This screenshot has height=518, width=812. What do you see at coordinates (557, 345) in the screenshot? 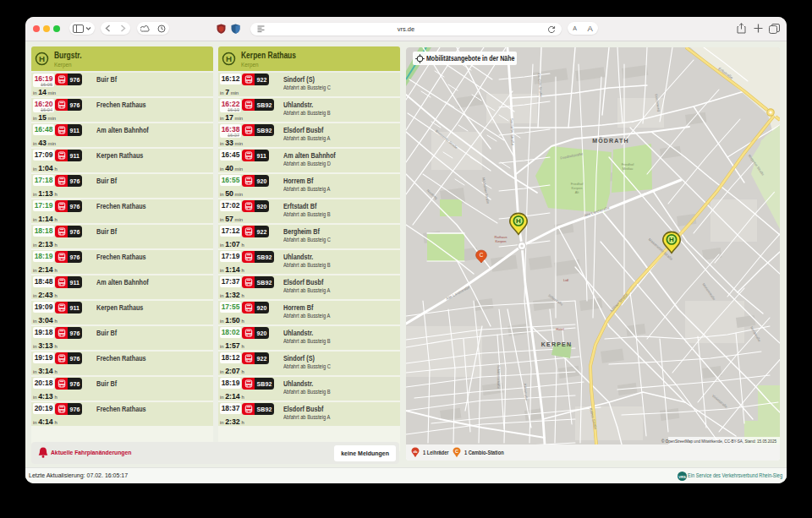
I see `svg-text: KERPEN` at bounding box center [557, 345].